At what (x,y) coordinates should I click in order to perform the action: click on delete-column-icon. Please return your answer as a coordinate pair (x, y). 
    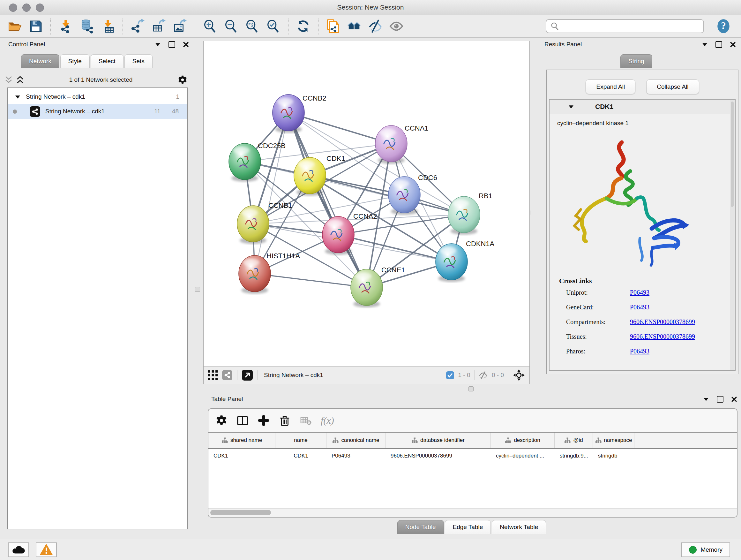
    Looking at the image, I should click on (285, 421).